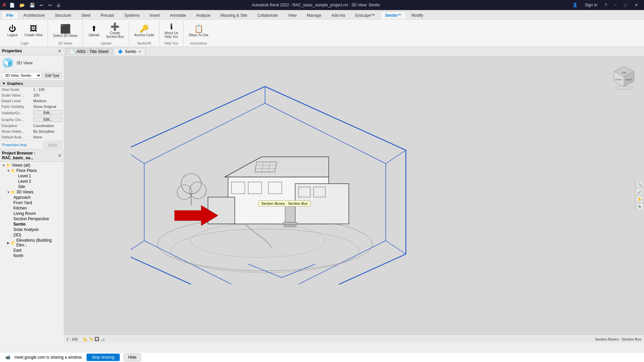 This screenshot has height=362, width=644. I want to click on tree-label-3d: {3D}, so click(17, 235).